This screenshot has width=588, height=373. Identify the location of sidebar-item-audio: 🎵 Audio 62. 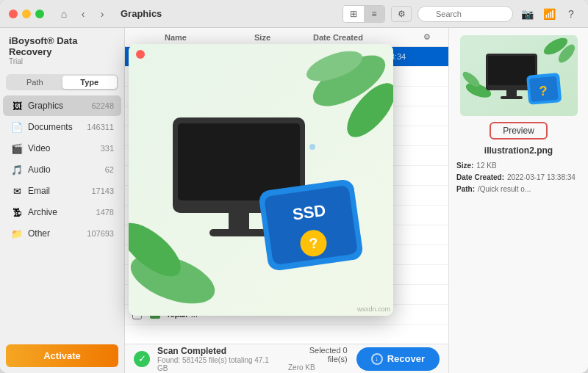
(62, 170).